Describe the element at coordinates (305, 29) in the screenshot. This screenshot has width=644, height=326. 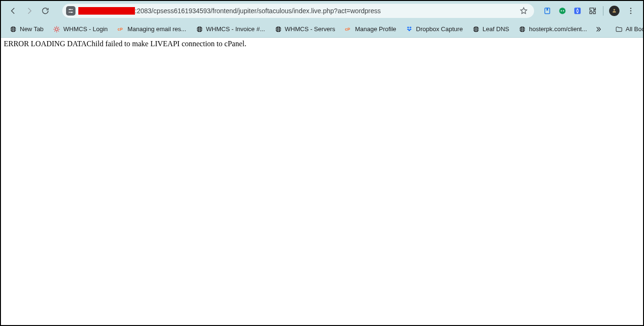
I see `bookmark-item: WHMCS - Servers` at that location.